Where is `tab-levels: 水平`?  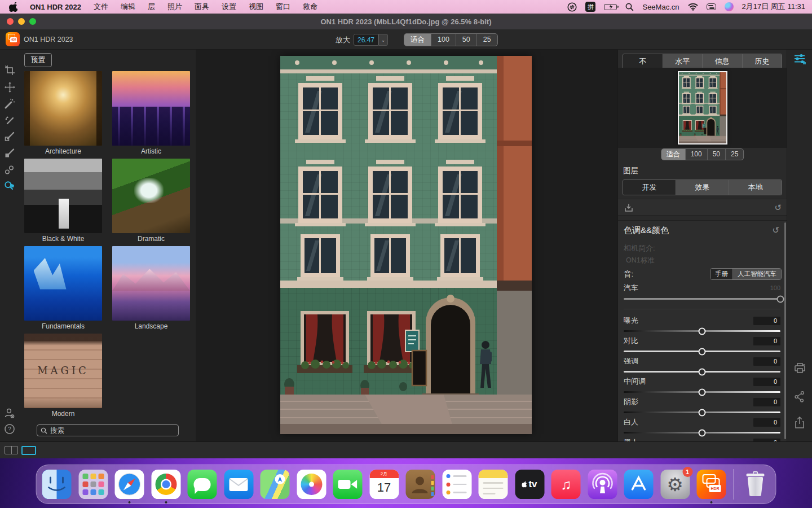
tab-levels: 水平 is located at coordinates (683, 62).